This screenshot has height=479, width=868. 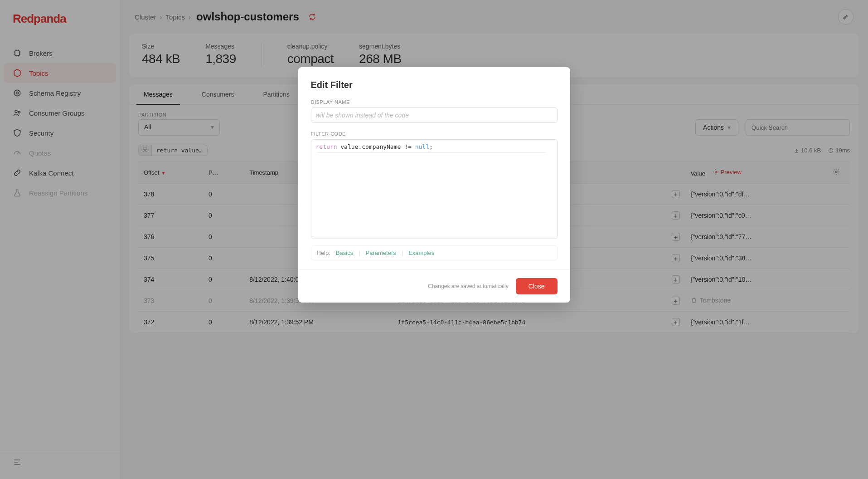 What do you see at coordinates (376, 147) in the screenshot?
I see `code-token-body: value.companyName !=` at bounding box center [376, 147].